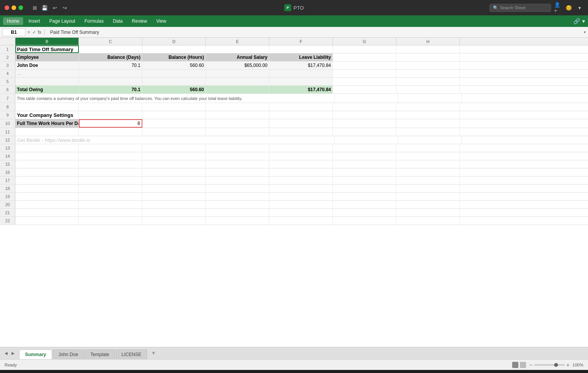  What do you see at coordinates (35, 8) in the screenshot?
I see `sidebar-icon: ⊞` at bounding box center [35, 8].